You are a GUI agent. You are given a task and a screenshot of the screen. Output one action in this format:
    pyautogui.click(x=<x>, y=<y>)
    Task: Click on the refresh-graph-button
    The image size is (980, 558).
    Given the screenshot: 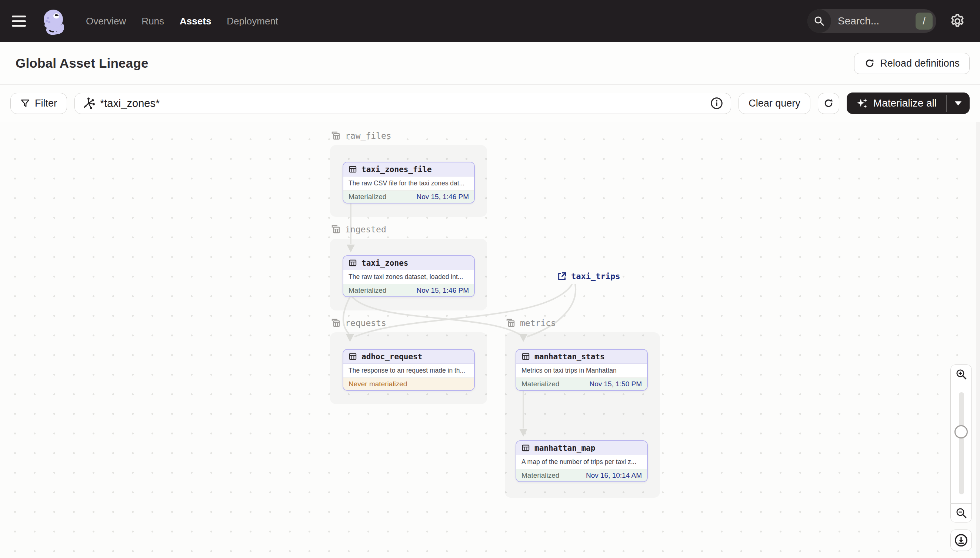 What is the action you would take?
    pyautogui.click(x=828, y=103)
    